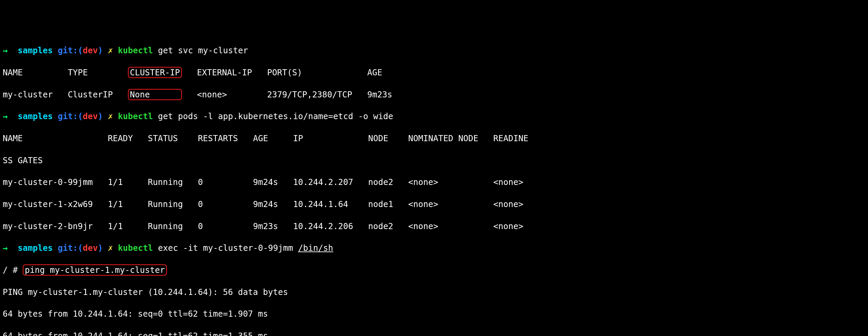 The image size is (868, 336). I want to click on ss-gates: SS GATES, so click(23, 160).